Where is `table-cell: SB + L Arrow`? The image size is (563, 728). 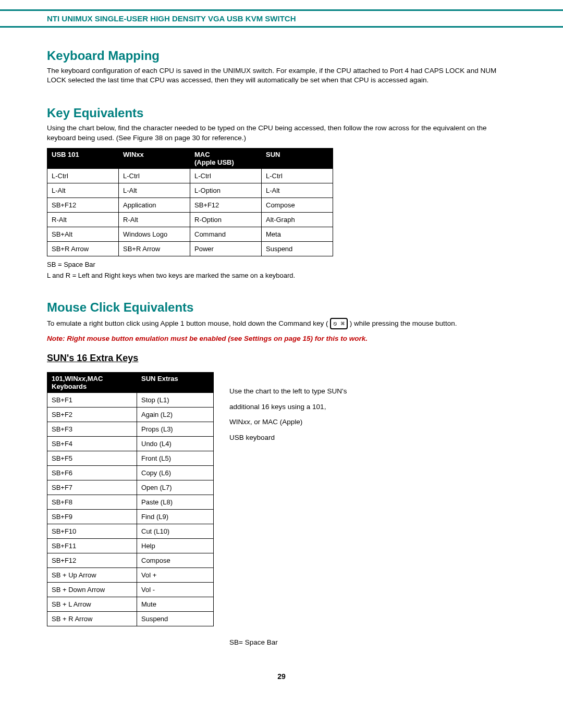 table-cell: SB + L Arrow is located at coordinates (92, 604).